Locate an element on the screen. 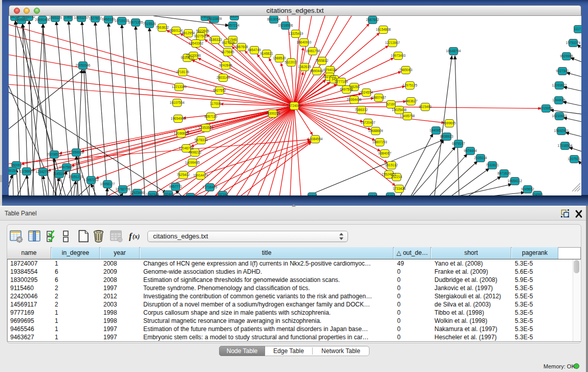  svg-text: 117006 is located at coordinates (215, 103).